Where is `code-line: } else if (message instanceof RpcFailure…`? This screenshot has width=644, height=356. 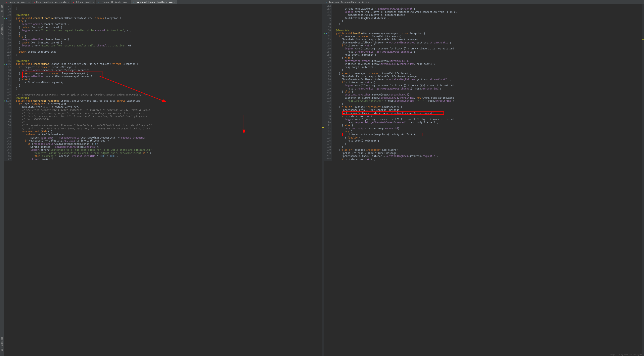 code-line: } else if (message instanceof RpcFailure… is located at coordinates (488, 150).